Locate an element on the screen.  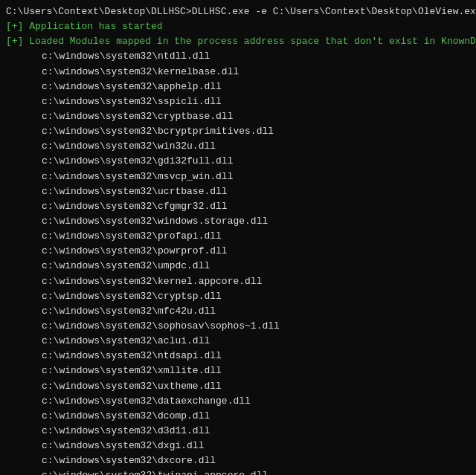
terminal-line: c:\windows\system32\apphelp.dll is located at coordinates (238, 87).